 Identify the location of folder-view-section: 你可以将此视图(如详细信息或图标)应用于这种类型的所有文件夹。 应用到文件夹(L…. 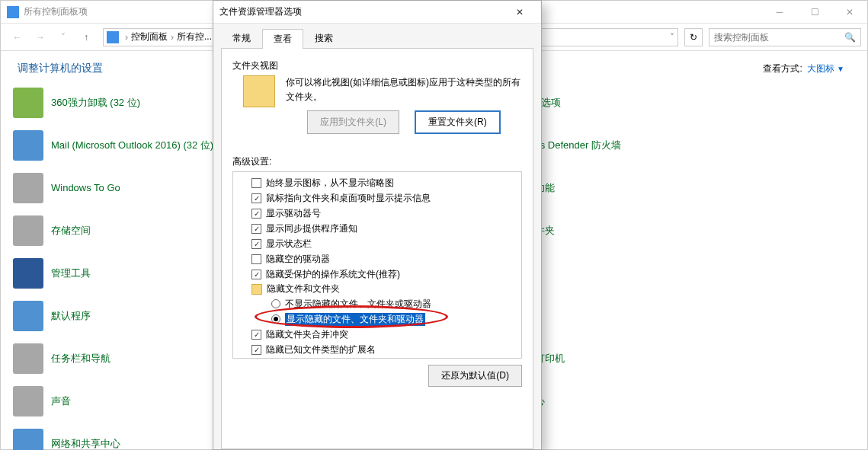
(383, 105).